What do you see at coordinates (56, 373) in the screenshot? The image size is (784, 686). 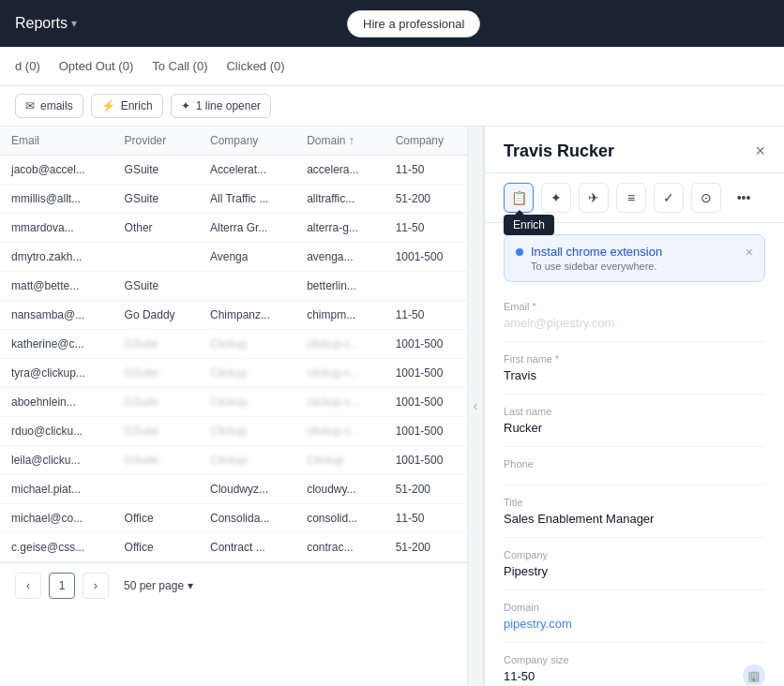 I see `cell-email: tyra@clickup...` at bounding box center [56, 373].